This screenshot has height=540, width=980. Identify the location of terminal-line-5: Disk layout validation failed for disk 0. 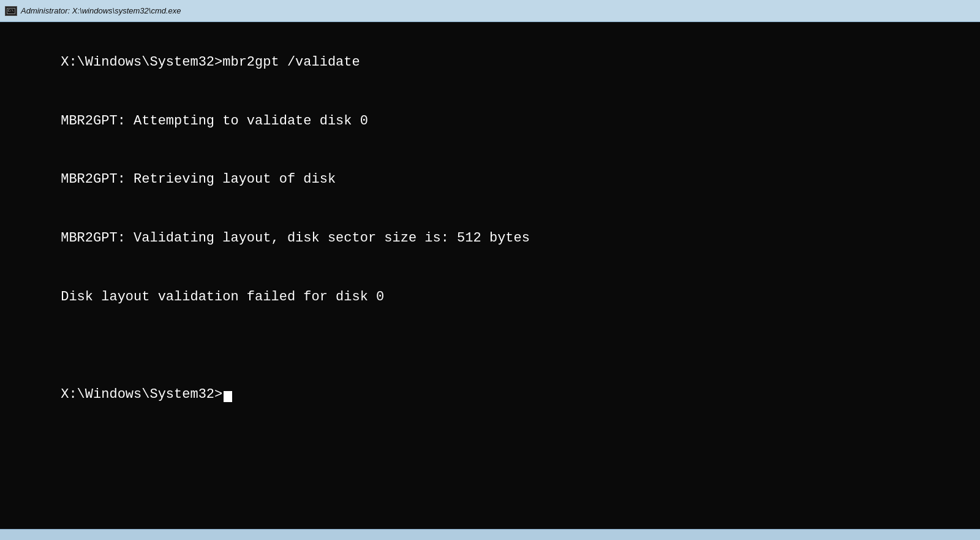
(222, 297).